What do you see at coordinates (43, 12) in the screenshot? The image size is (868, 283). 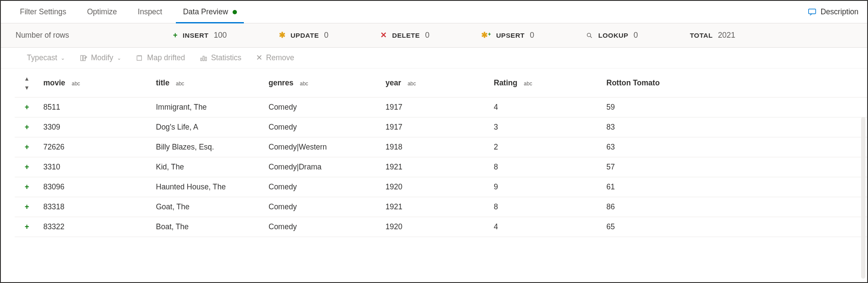 I see `tab-filter-settings: Filter Settings` at bounding box center [43, 12].